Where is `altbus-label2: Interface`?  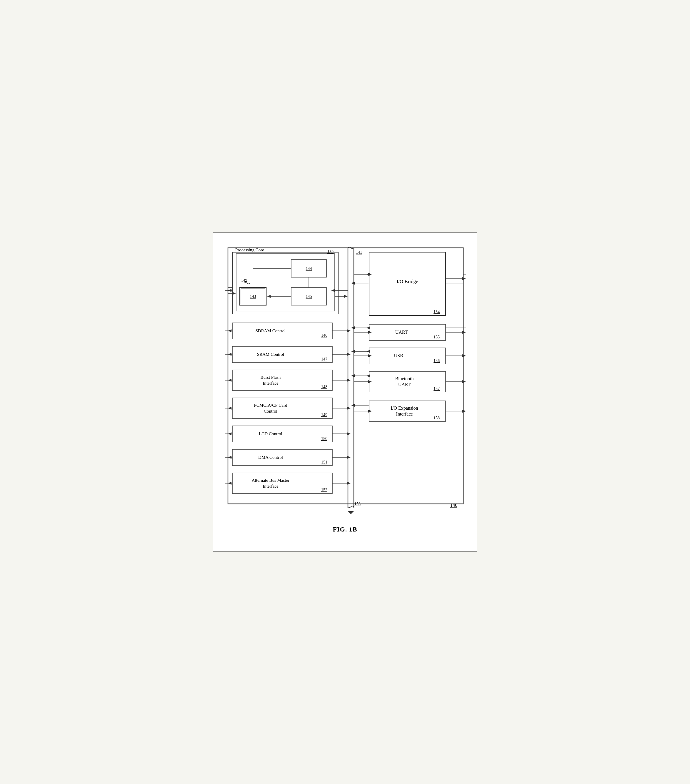
altbus-label2: Interface is located at coordinates (271, 486).